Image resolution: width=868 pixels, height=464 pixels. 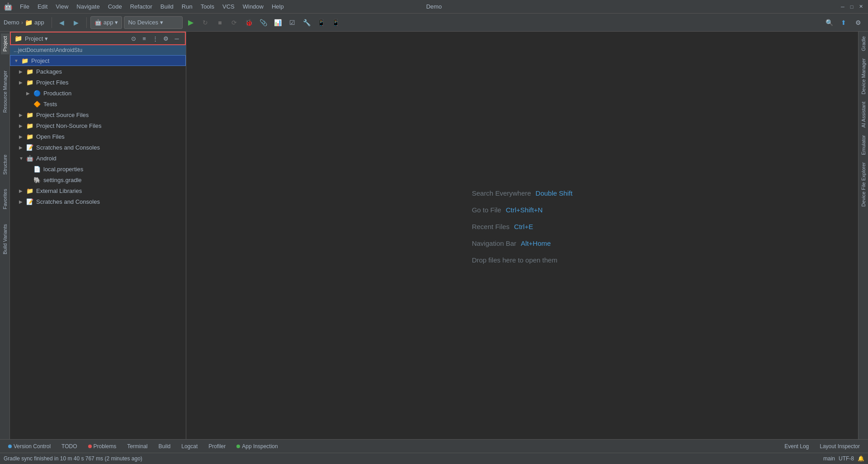 I want to click on sidebar-item-favorites: Favorites, so click(x=5, y=199).